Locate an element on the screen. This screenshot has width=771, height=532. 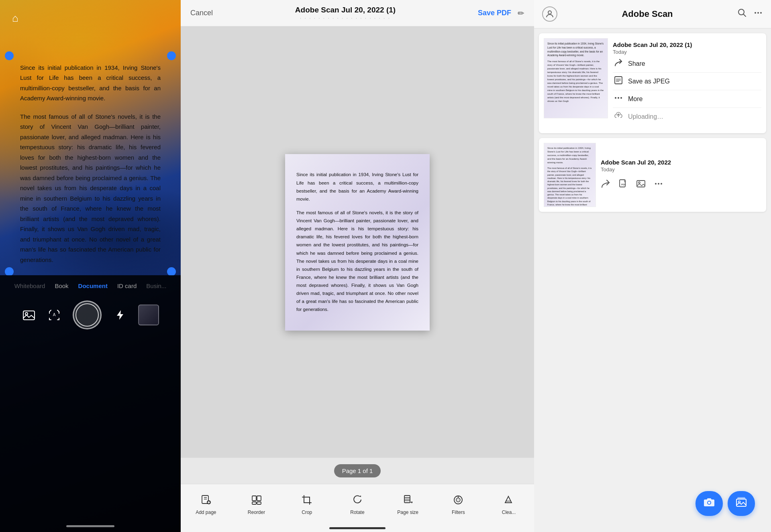
clean-icon is located at coordinates (509, 501).